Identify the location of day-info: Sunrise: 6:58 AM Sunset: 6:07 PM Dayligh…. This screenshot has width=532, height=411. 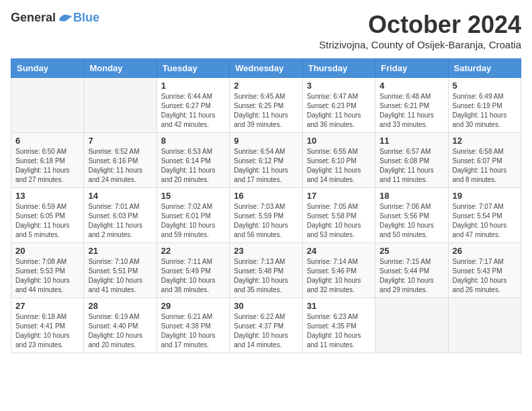
(485, 166).